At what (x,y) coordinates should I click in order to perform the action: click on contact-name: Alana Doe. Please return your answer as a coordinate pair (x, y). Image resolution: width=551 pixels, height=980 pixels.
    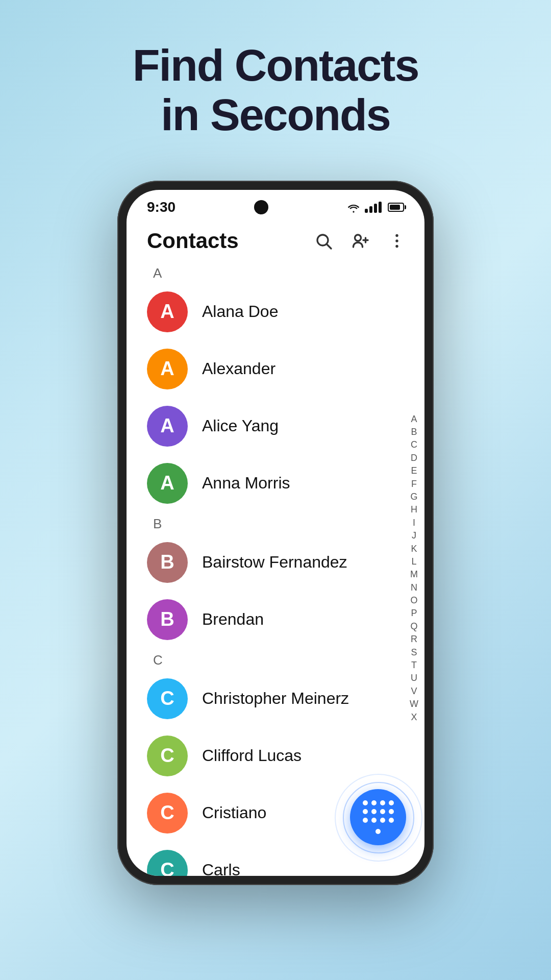
    Looking at the image, I should click on (240, 311).